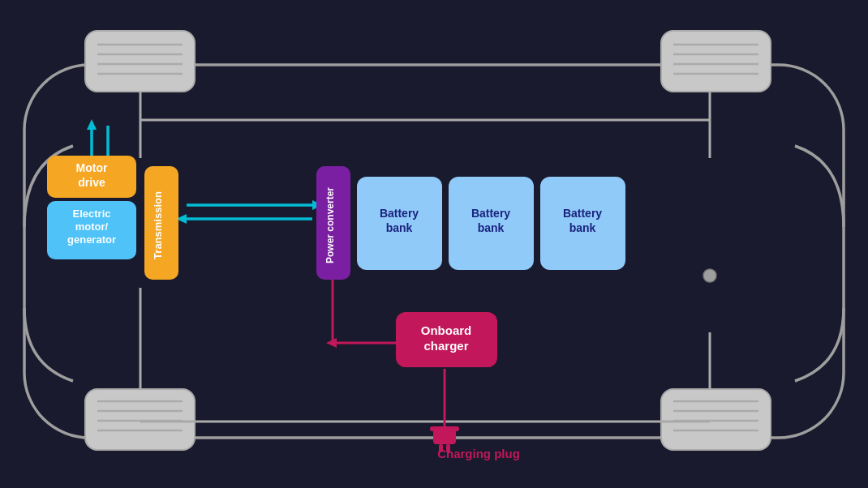  Describe the element at coordinates (446, 345) in the screenshot. I see `svg-text: charger` at that location.